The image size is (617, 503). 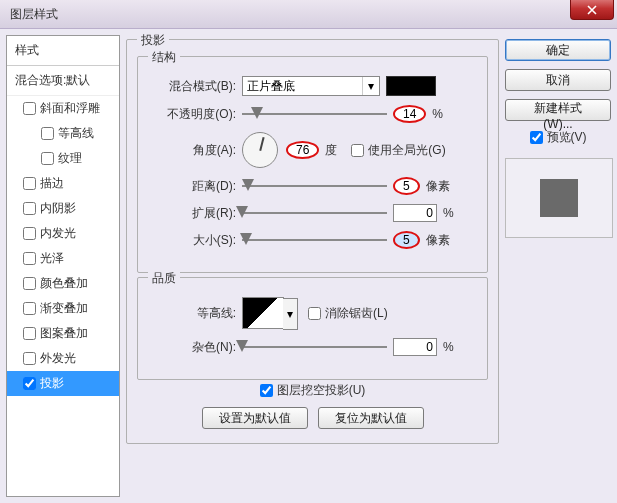 I want to click on blend-default-item: 混合选项:默认, so click(x=63, y=81).